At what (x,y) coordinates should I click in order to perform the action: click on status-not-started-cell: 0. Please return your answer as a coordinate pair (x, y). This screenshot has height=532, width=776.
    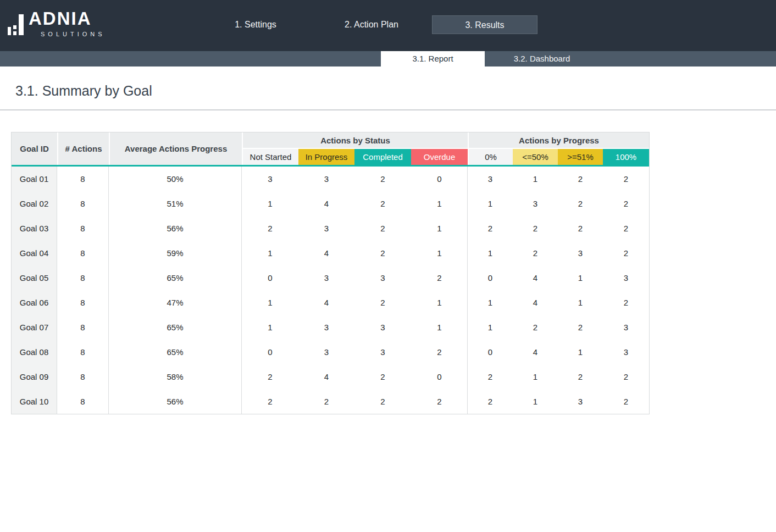
    Looking at the image, I should click on (270, 278).